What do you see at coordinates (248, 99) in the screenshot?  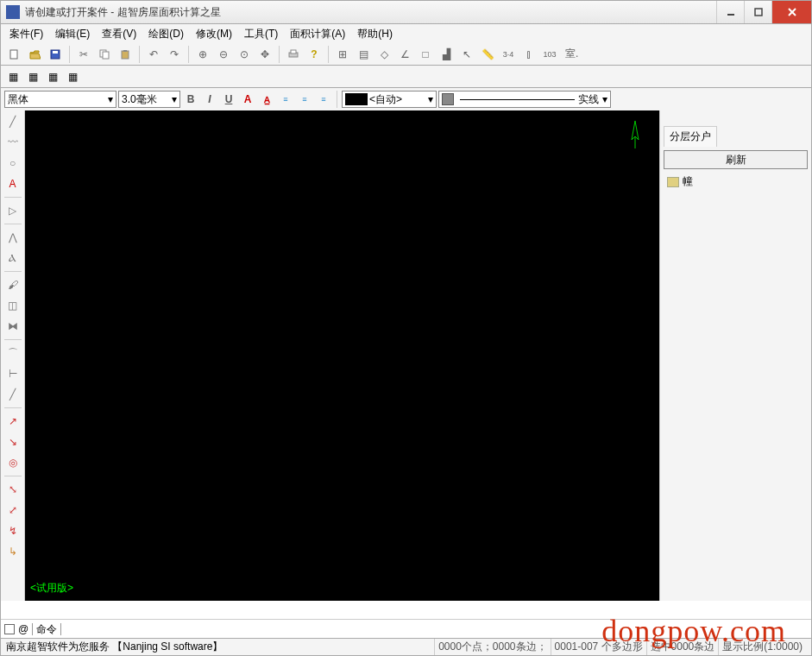 I see `font-color-button: A` at bounding box center [248, 99].